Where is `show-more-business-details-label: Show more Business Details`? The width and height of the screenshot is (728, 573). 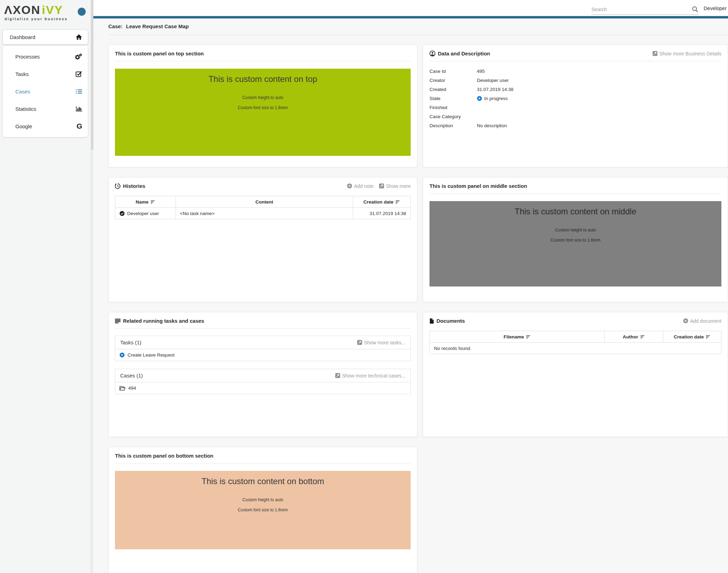
show-more-business-details-label: Show more Business Details is located at coordinates (690, 54).